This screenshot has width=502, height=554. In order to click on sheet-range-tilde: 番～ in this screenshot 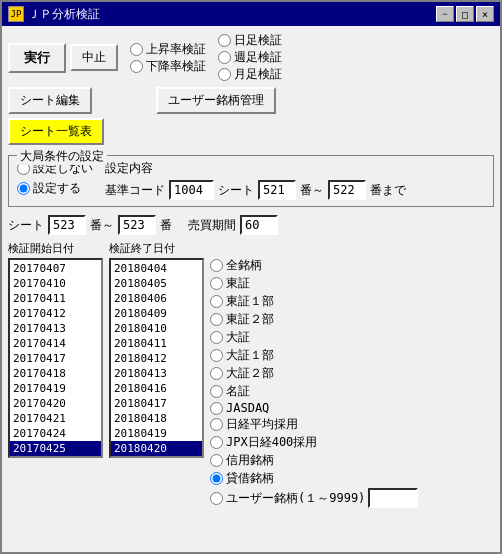, I will do `click(102, 226)`.